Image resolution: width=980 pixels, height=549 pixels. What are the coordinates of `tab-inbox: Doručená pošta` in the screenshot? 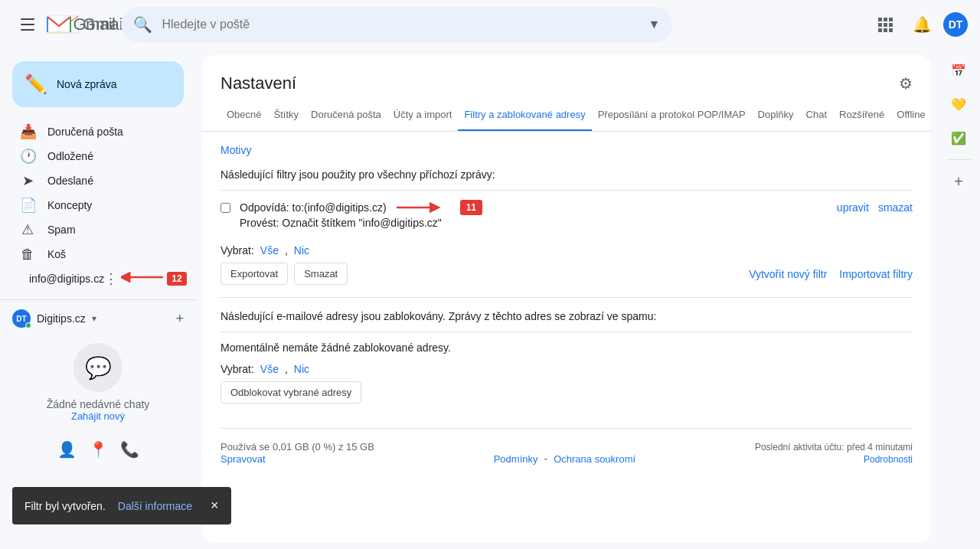 It's located at (346, 116).